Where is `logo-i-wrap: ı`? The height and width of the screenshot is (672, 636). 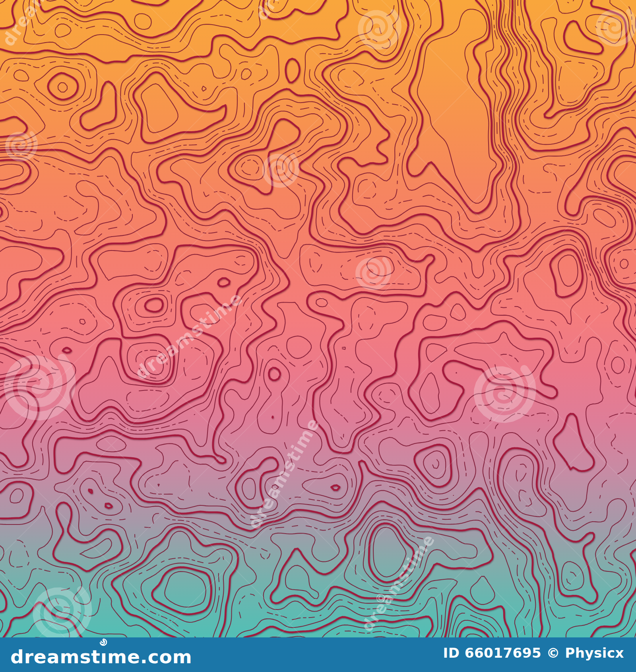
logo-i-wrap: ı is located at coordinates (104, 657).